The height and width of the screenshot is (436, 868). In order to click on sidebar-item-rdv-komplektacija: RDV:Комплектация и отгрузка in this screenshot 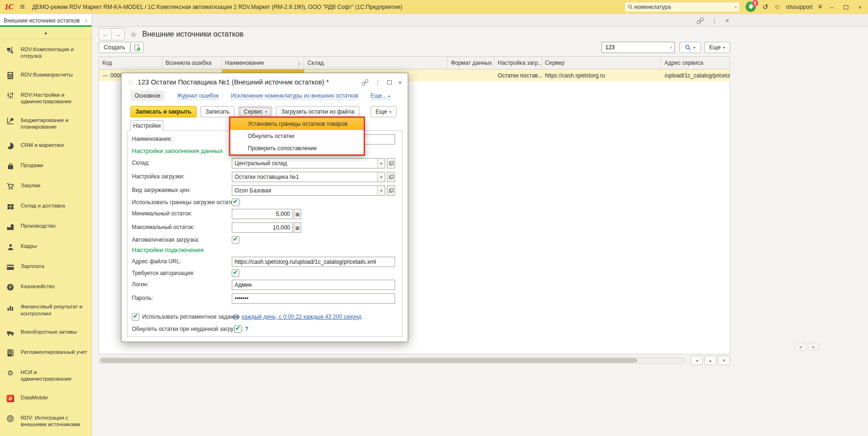, I will do `click(47, 53)`.